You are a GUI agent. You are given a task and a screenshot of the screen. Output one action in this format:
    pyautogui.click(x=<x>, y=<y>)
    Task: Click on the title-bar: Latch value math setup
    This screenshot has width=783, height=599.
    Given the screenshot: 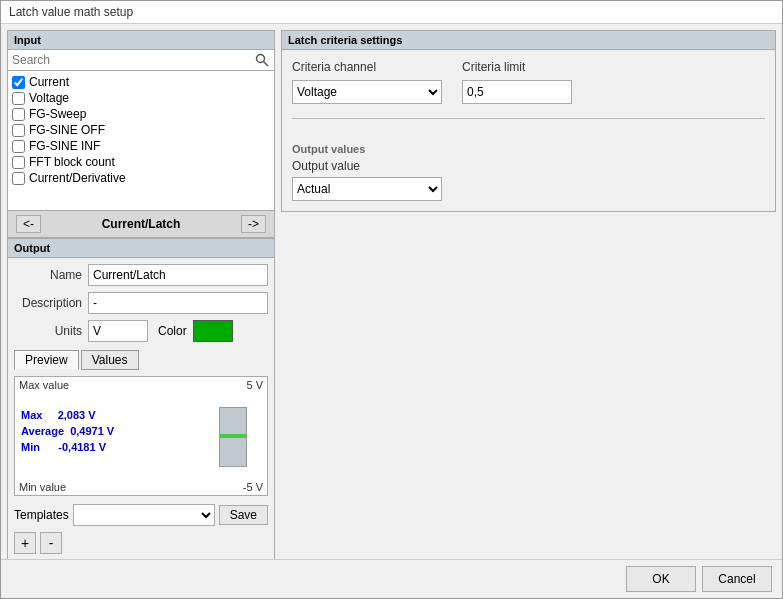 What is the action you would take?
    pyautogui.click(x=392, y=12)
    